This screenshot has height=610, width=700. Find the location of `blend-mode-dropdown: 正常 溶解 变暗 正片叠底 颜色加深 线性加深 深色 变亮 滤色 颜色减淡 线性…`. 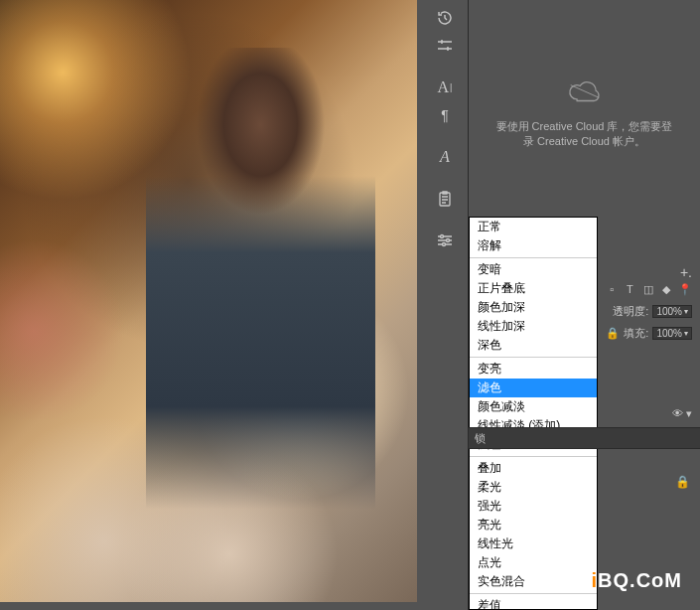

blend-mode-dropdown: 正常 溶解 变暗 正片叠底 颜色加深 线性加深 深色 变亮 滤色 颜色减淡 线性… is located at coordinates (533, 413).